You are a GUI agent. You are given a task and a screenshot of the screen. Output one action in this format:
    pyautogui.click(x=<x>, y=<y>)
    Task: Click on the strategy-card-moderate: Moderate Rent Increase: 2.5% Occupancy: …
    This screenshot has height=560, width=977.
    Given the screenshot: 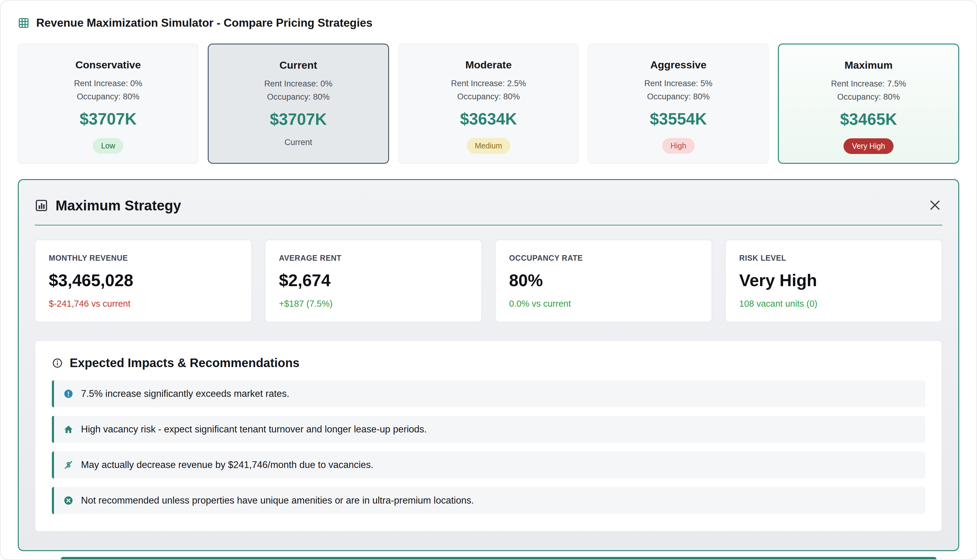 What is the action you would take?
    pyautogui.click(x=489, y=104)
    